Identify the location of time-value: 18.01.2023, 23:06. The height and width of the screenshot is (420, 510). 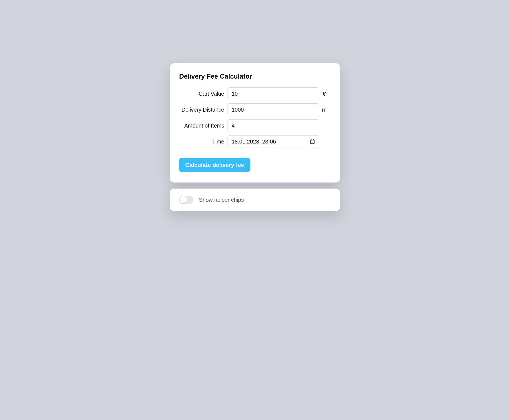
(254, 142).